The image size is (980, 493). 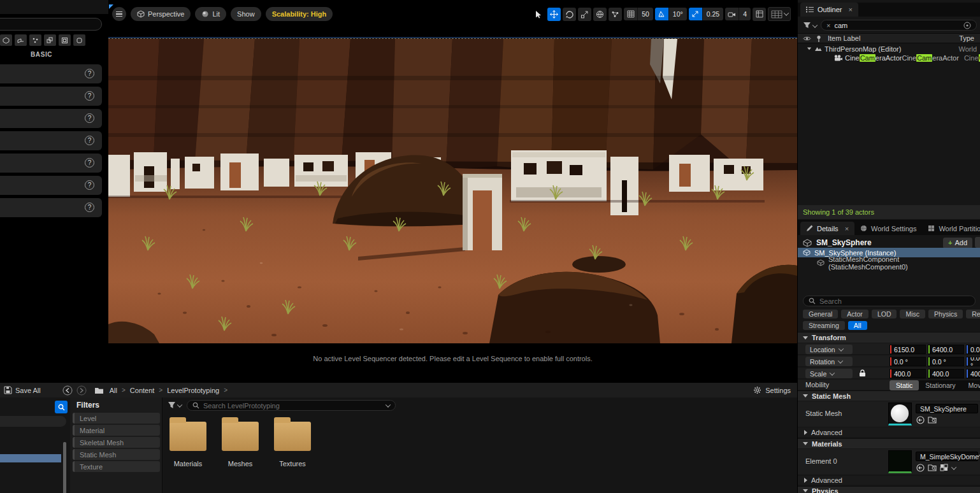 I want to click on folder-textures: Textures, so click(x=292, y=441).